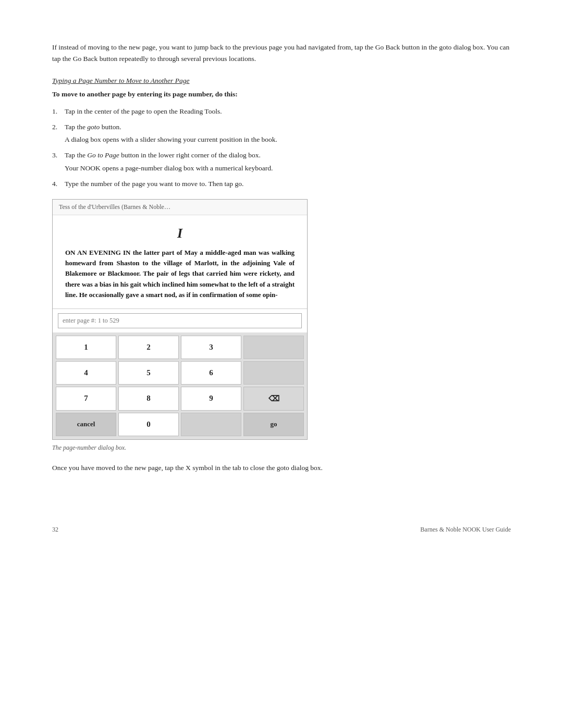 This screenshot has width=563, height=728. Describe the element at coordinates (282, 94) in the screenshot. I see `bold-instruction: To move to another page by entering its …` at that location.